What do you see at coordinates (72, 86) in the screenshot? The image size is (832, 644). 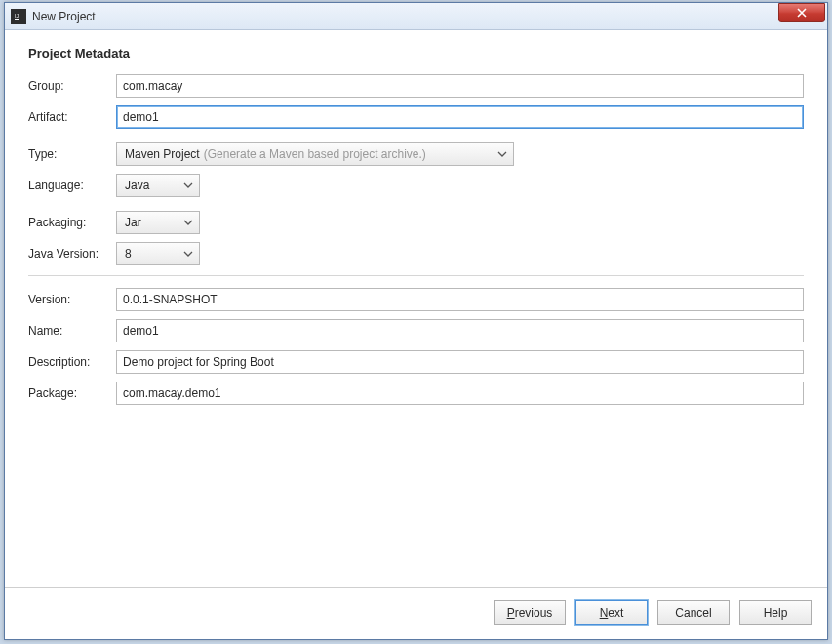 I see `label-group: Group:` at bounding box center [72, 86].